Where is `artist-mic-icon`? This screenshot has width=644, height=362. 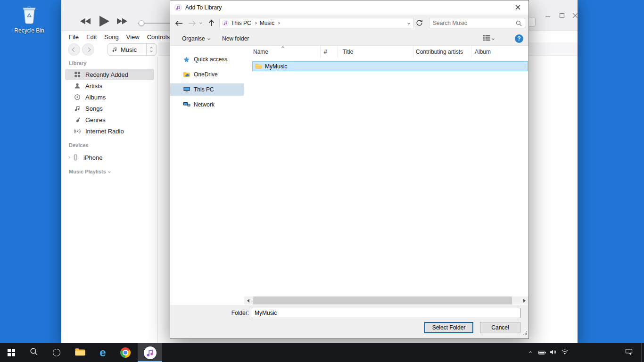
artist-mic-icon is located at coordinates (77, 86).